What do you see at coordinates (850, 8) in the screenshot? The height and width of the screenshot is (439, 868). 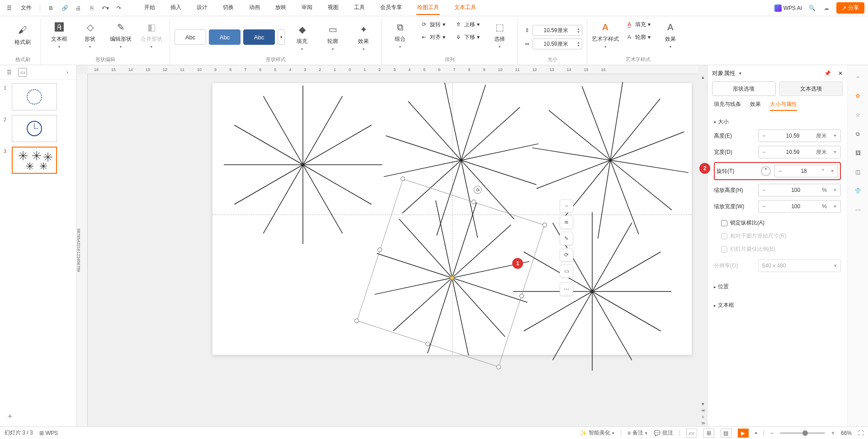 I see `share-button: ↗分享` at bounding box center [850, 8].